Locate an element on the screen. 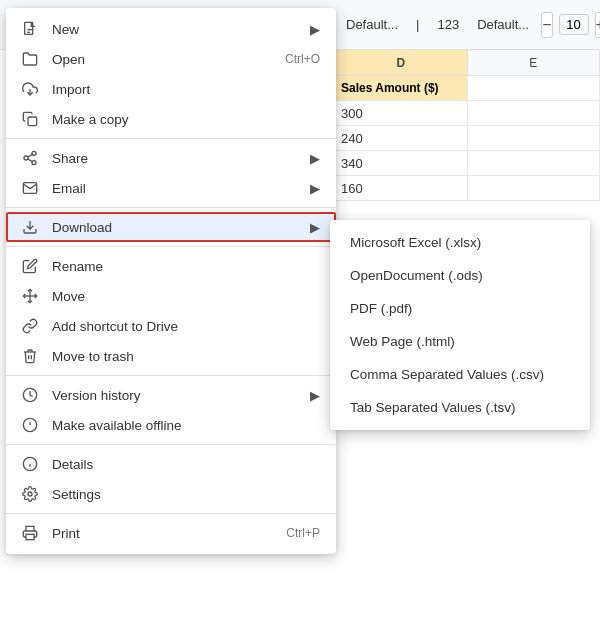  menu-label-share: Share is located at coordinates (181, 158).